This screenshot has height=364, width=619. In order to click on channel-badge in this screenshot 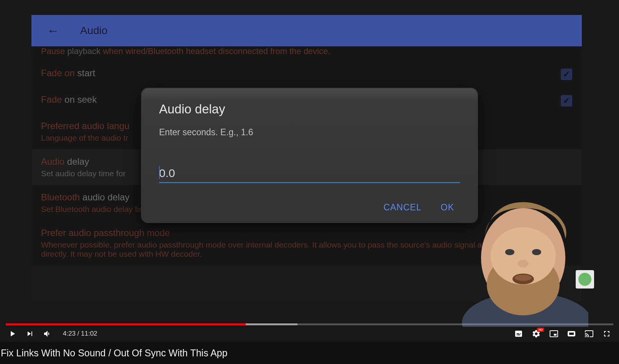, I will do `click(585, 279)`.